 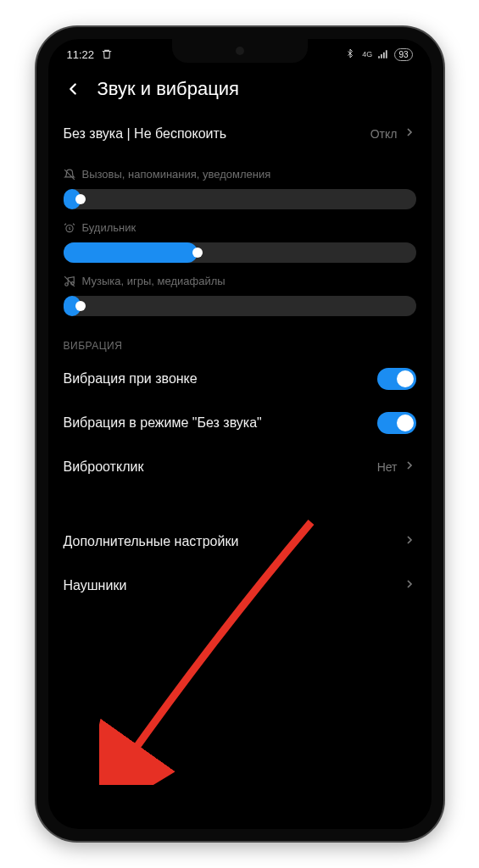 I want to click on slider-alarm, so click(x=240, y=253).